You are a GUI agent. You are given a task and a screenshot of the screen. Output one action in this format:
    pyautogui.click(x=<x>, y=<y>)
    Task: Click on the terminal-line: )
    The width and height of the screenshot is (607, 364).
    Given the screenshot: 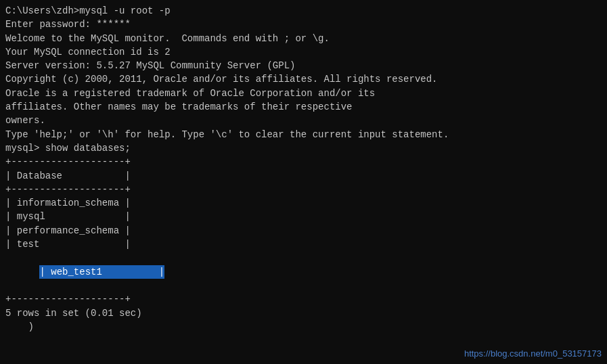 What is the action you would take?
    pyautogui.click(x=303, y=327)
    